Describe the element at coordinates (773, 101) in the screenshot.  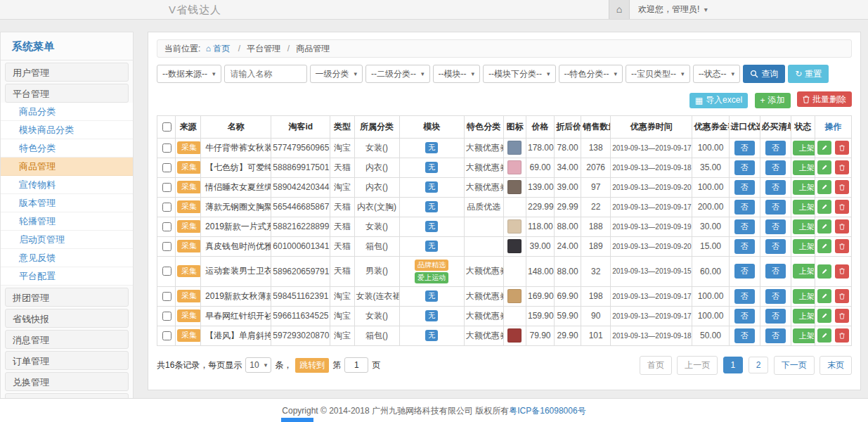
I see `add-button: + 添加` at that location.